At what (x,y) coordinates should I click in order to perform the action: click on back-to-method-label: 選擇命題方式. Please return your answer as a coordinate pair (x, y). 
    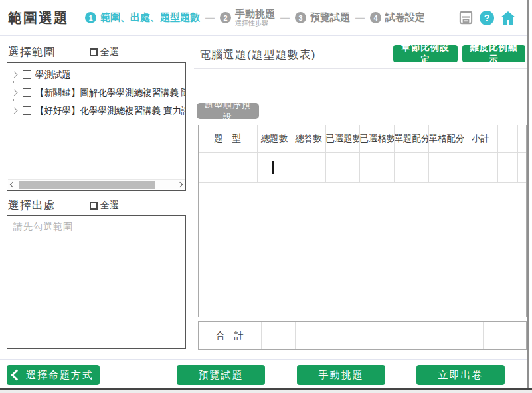
    Looking at the image, I should click on (60, 376).